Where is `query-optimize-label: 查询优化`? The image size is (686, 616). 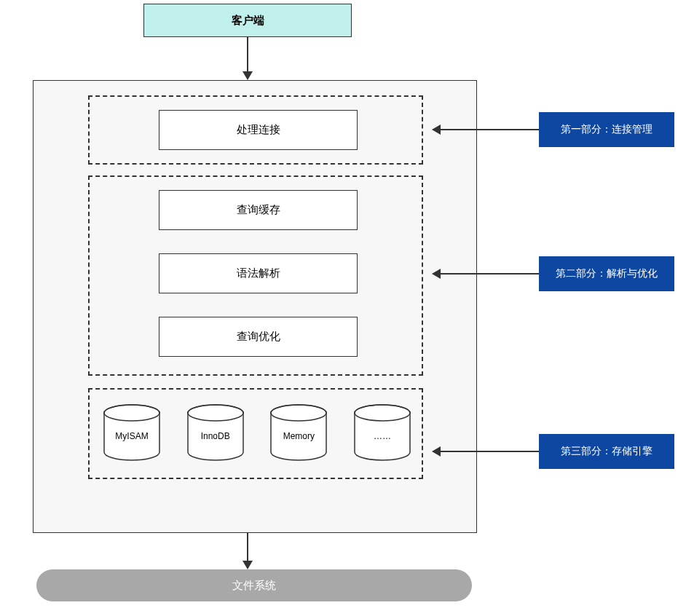
query-optimize-label: 查询优化 is located at coordinates (259, 336).